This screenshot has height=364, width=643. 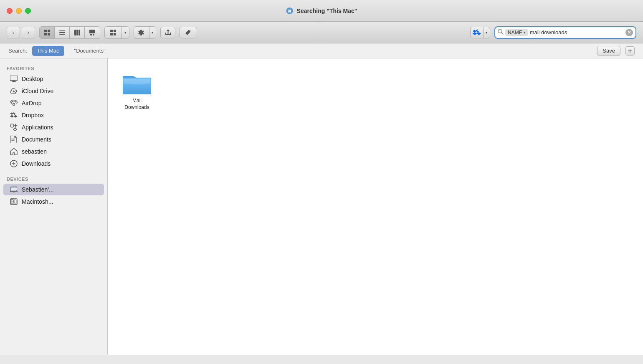 I want to click on scope-label: Search:, so click(x=18, y=51).